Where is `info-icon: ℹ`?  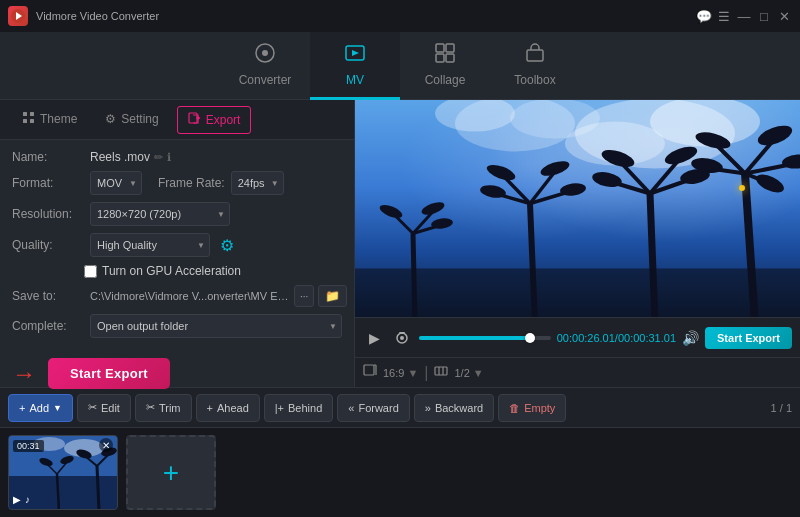 info-icon: ℹ is located at coordinates (169, 158).